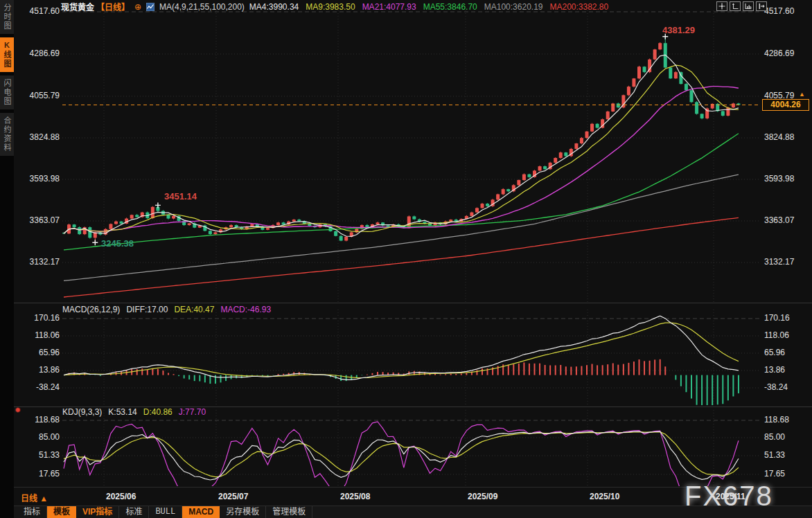 Image resolution: width=812 pixels, height=518 pixels. I want to click on goto-latest-icon, so click(761, 6).